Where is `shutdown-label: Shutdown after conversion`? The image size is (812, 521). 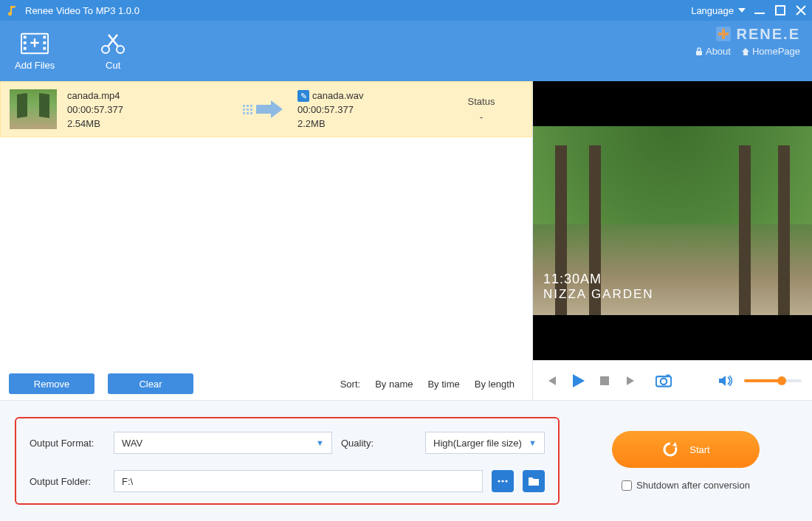 shutdown-label: Shutdown after conversion is located at coordinates (693, 486).